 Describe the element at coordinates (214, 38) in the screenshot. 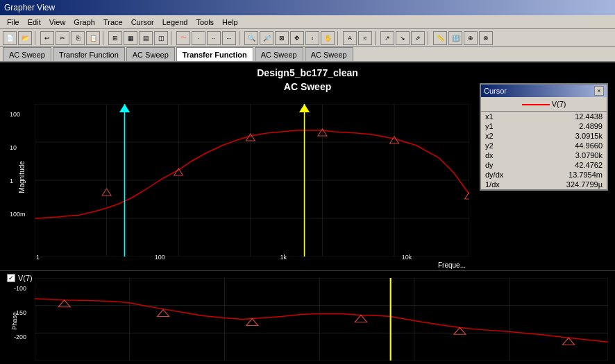

I see `toolbar-dot2: ··` at that location.